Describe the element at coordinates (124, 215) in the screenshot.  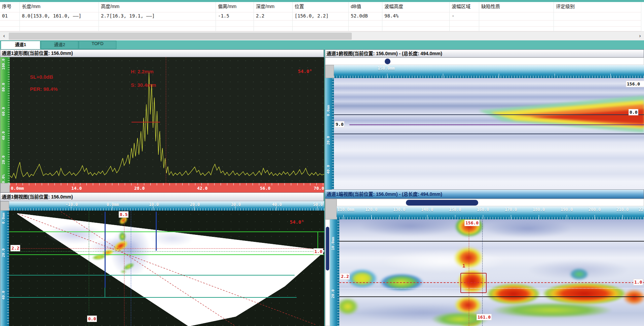
I see `depth-cursor-label: 8.5` at that location.